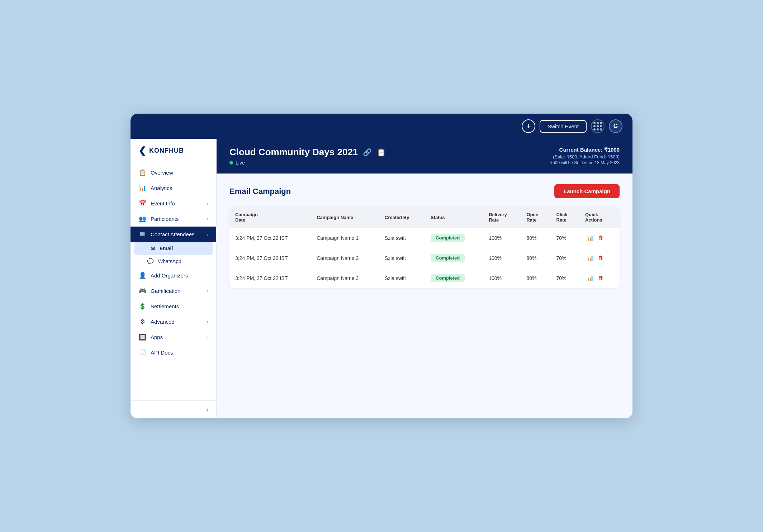 Image resolution: width=763 pixels, height=532 pixels. Describe the element at coordinates (565, 217) in the screenshot. I see `col-click-rate: ClickRate` at that location.